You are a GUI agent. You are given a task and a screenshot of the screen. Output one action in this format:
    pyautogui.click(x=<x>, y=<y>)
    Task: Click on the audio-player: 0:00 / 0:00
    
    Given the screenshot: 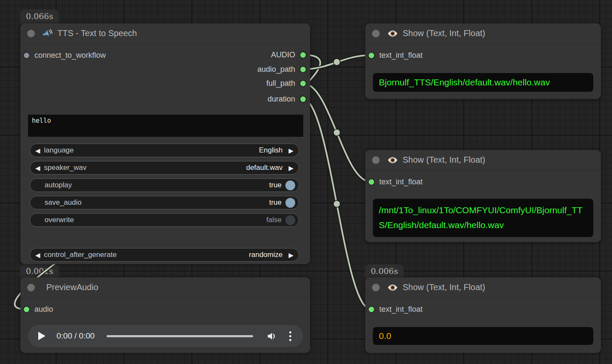 What is the action you would take?
    pyautogui.click(x=166, y=336)
    